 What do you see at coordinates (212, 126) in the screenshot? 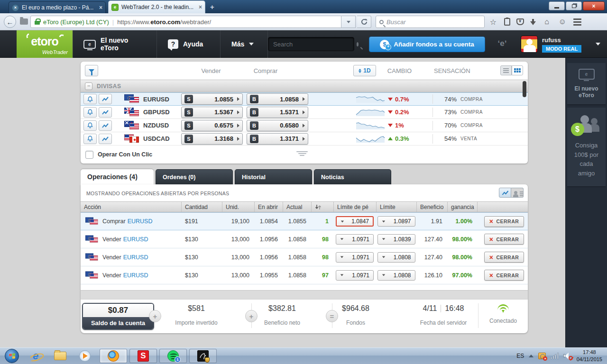
I see `sell-price-button: S0.6575` at bounding box center [212, 126].